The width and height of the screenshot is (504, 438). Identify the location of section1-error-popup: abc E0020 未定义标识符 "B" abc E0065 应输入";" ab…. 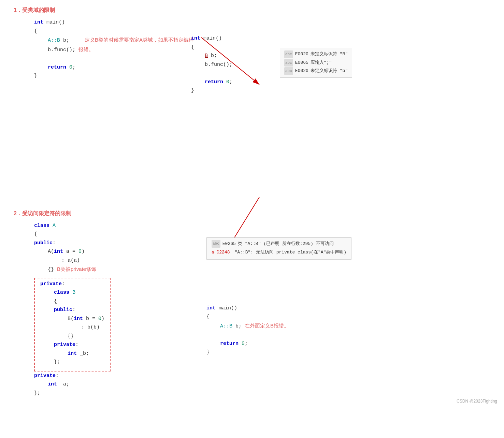
(316, 63).